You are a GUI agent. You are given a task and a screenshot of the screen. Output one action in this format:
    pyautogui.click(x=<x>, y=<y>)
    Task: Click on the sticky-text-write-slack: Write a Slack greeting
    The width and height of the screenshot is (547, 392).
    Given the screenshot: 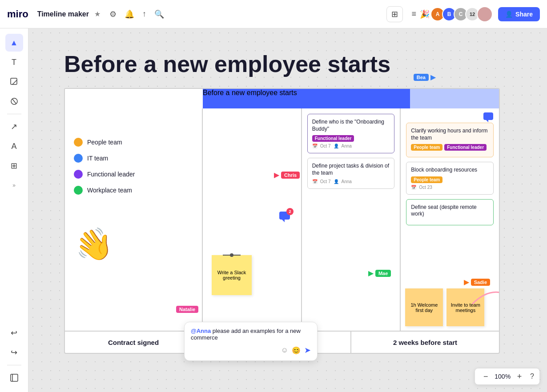 What is the action you would take?
    pyautogui.click(x=232, y=275)
    